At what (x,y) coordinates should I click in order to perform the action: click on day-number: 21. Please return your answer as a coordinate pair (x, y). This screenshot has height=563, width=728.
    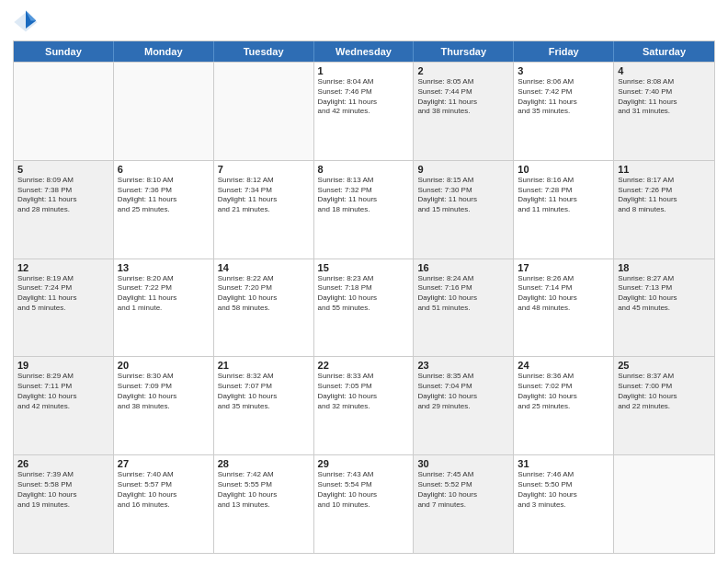
    Looking at the image, I should click on (264, 365).